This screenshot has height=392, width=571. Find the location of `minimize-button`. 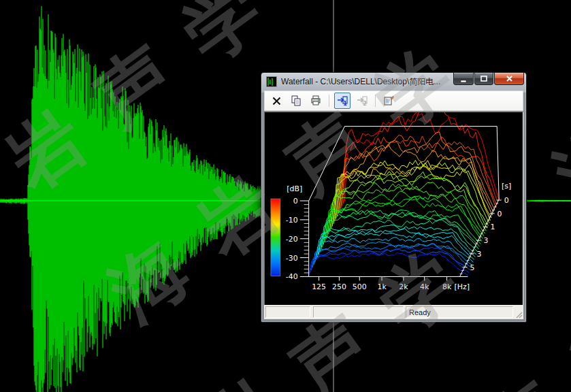

minimize-button is located at coordinates (463, 79).